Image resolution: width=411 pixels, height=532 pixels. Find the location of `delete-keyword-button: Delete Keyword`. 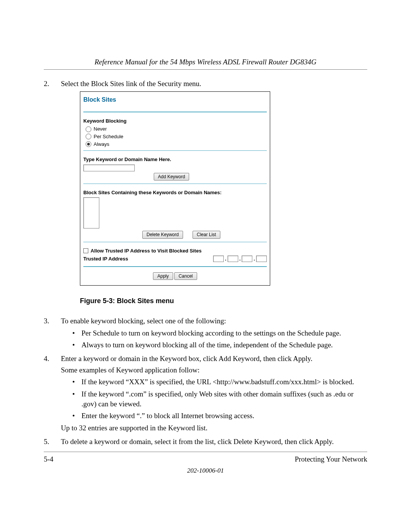

delete-keyword-button: Delete Keyword is located at coordinates (163, 235).